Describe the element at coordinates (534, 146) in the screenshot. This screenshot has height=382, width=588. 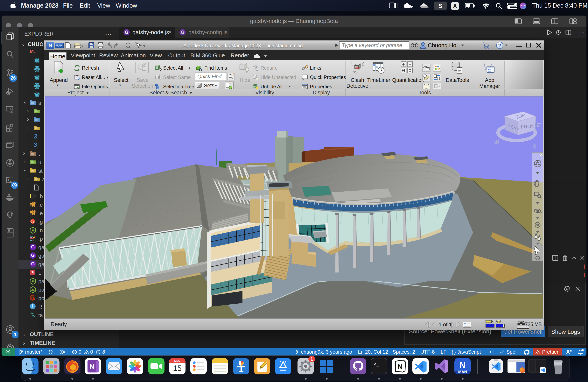
I see `svg-text: S` at that location.